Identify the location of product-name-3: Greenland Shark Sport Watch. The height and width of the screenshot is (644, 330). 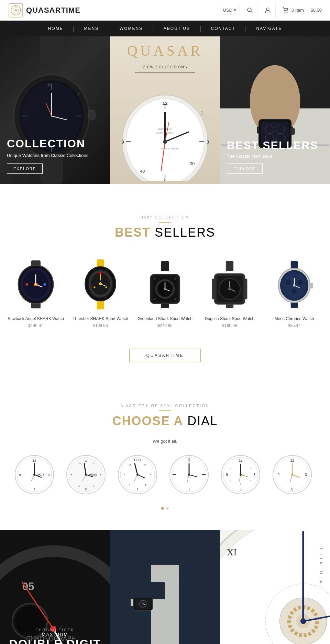
(165, 319).